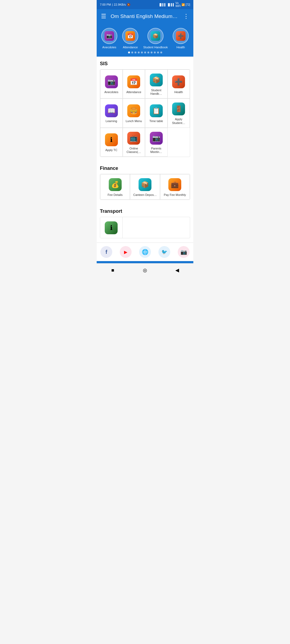 The image size is (290, 644). What do you see at coordinates (115, 5) in the screenshot?
I see `status-left: 7:00 PM | 22.9KB/s 🔕` at bounding box center [115, 5].